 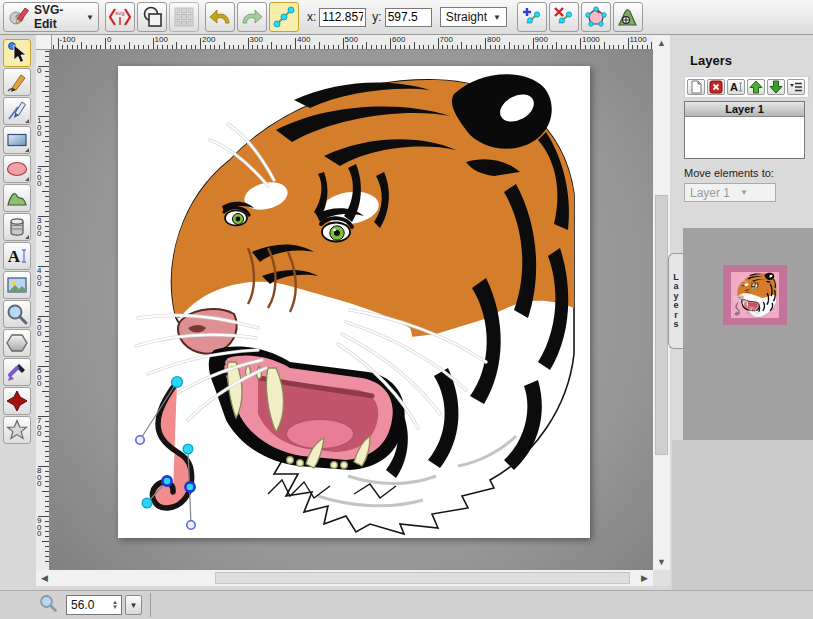 What do you see at coordinates (17, 314) in the screenshot?
I see `zoom-tool-button` at bounding box center [17, 314].